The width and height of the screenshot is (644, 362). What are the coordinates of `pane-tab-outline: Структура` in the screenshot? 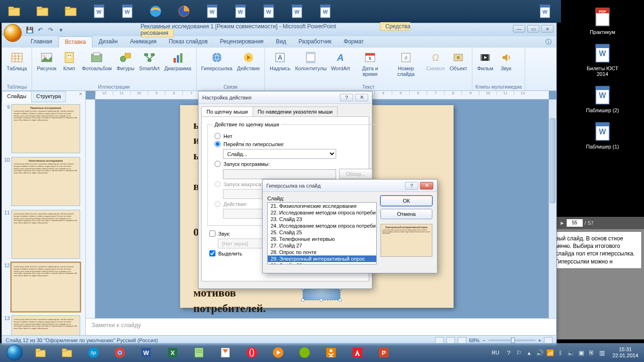 It's located at (49, 97).